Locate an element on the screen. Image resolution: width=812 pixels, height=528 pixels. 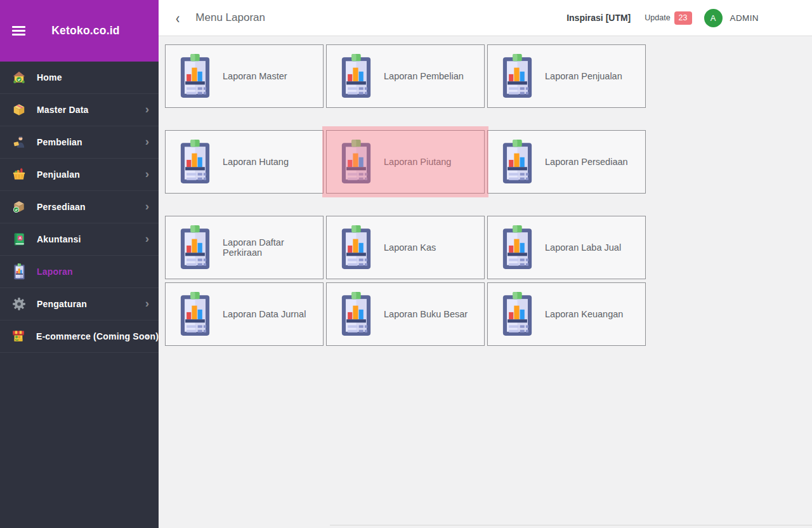
report-card-label: Laporan Kas is located at coordinates (410, 248).